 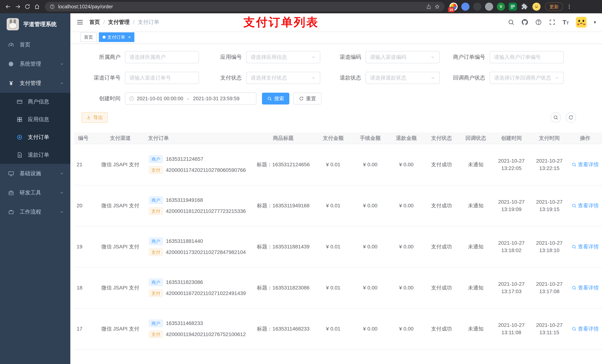 I want to click on merchant-order-no-input, so click(x=527, y=57).